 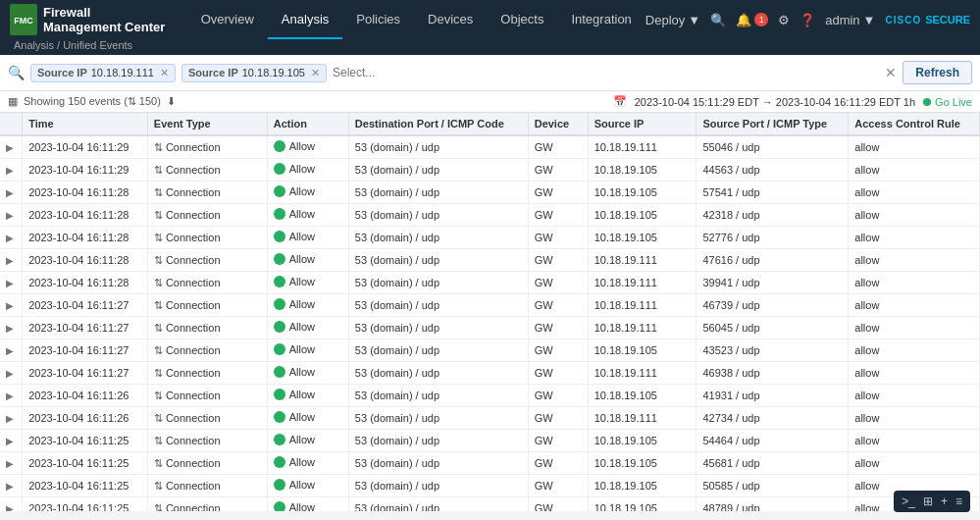 I want to click on row-event-type-6: ⇅ Connection, so click(x=207, y=283).